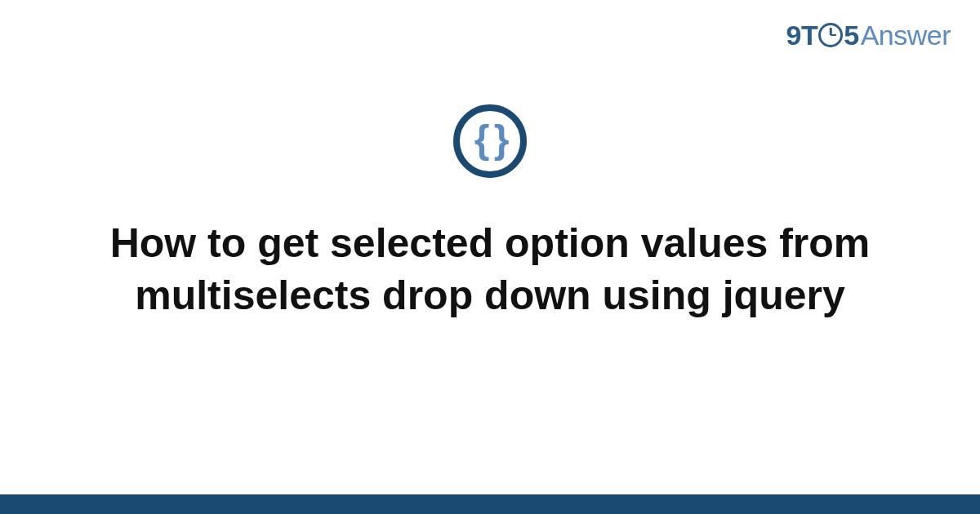 Image resolution: width=980 pixels, height=514 pixels. What do you see at coordinates (851, 36) in the screenshot?
I see `logo-five: 5` at bounding box center [851, 36].